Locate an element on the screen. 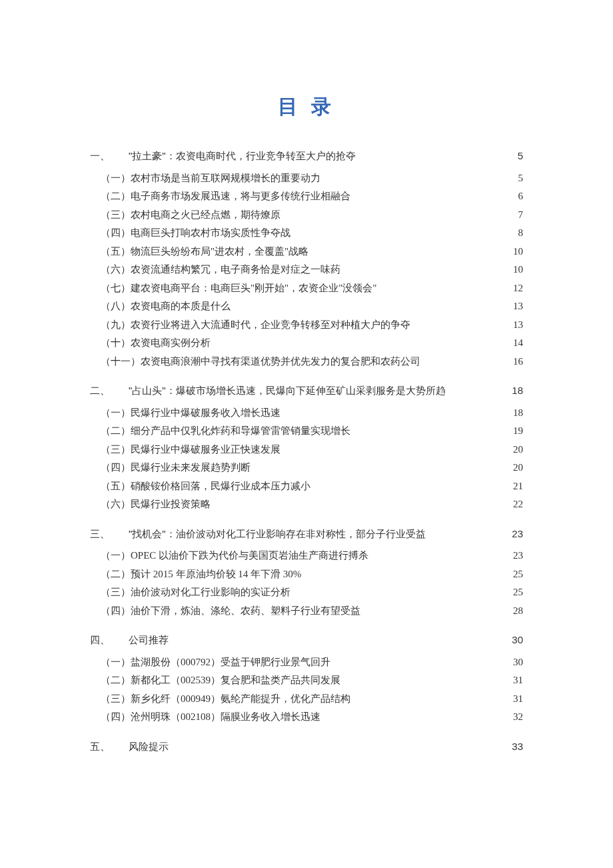  toc-entry: 五、风险提示33 is located at coordinates (306, 747).